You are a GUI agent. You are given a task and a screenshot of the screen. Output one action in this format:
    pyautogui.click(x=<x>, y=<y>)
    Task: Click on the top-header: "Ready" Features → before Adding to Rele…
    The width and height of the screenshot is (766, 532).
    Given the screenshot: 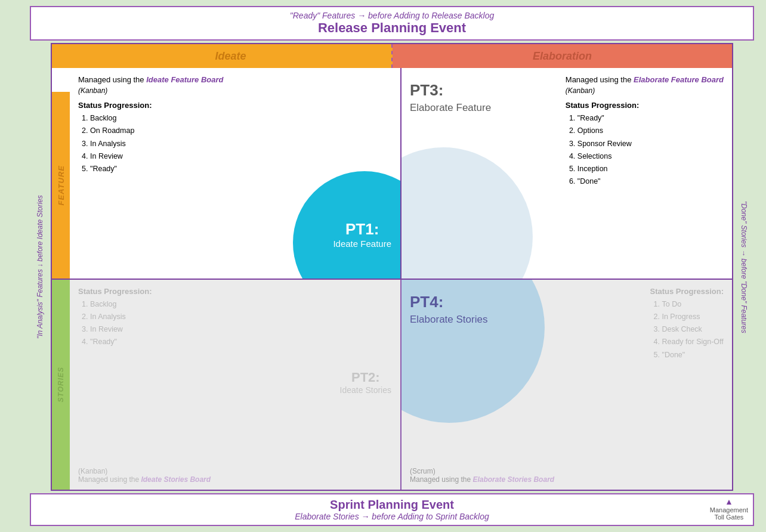 What is the action you would take?
    pyautogui.click(x=392, y=23)
    